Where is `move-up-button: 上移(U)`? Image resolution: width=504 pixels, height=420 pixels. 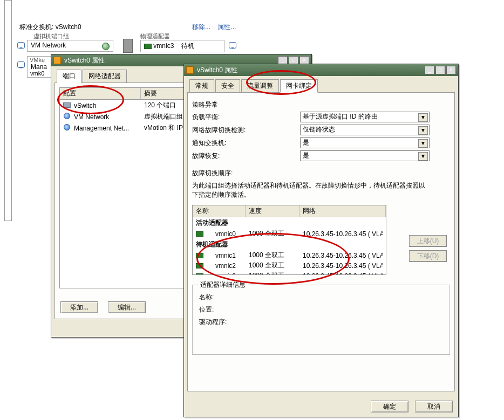
move-up-button: 上移(U) is located at coordinates (428, 241).